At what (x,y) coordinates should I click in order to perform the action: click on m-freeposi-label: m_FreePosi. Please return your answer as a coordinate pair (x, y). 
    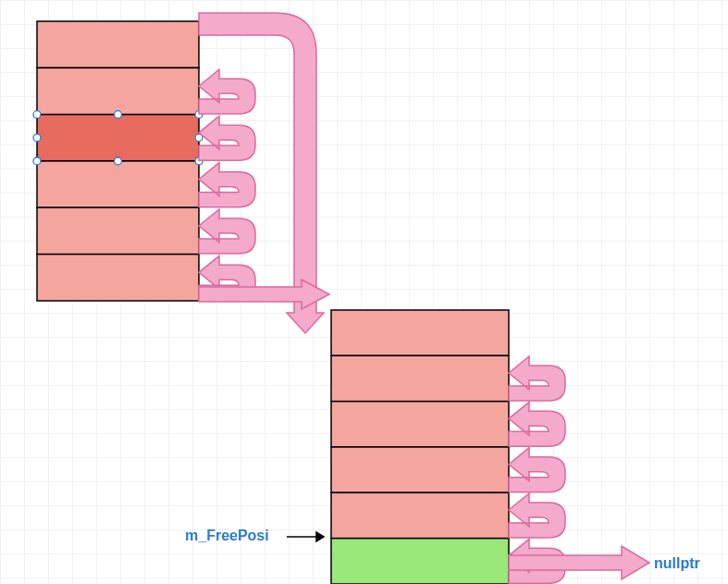
    Looking at the image, I should click on (228, 536).